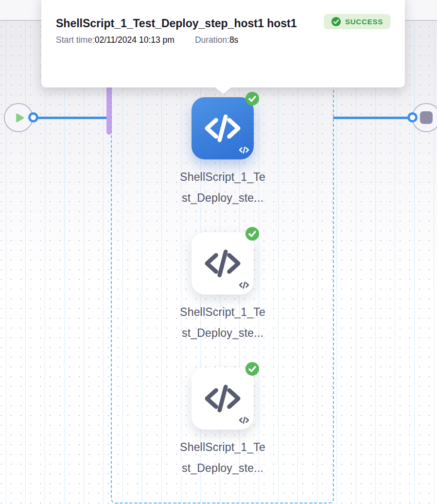 The image size is (437, 504). What do you see at coordinates (33, 118) in the screenshot?
I see `connector-port-start` at bounding box center [33, 118].